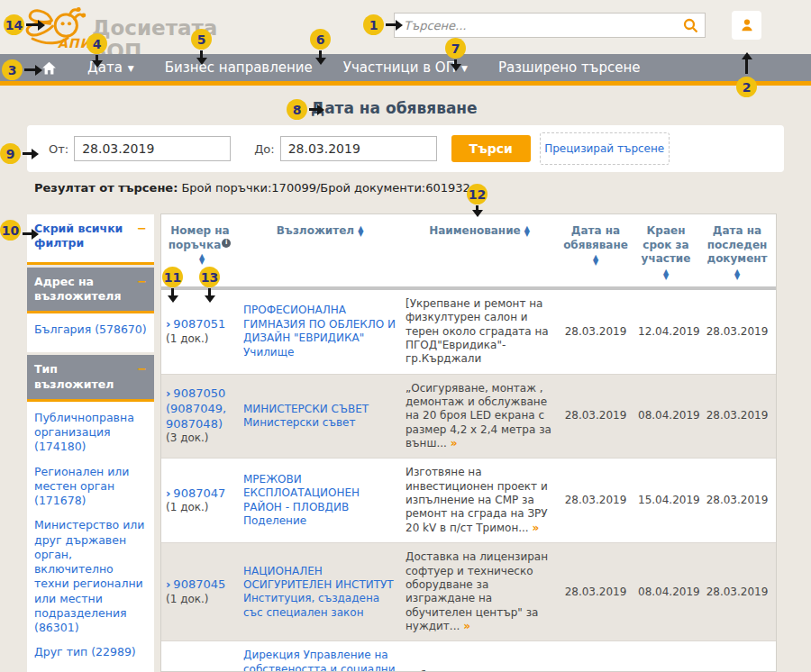  What do you see at coordinates (90, 577) in the screenshot?
I see `filter-link: Министерство или друг държавен орган, вк…` at bounding box center [90, 577].